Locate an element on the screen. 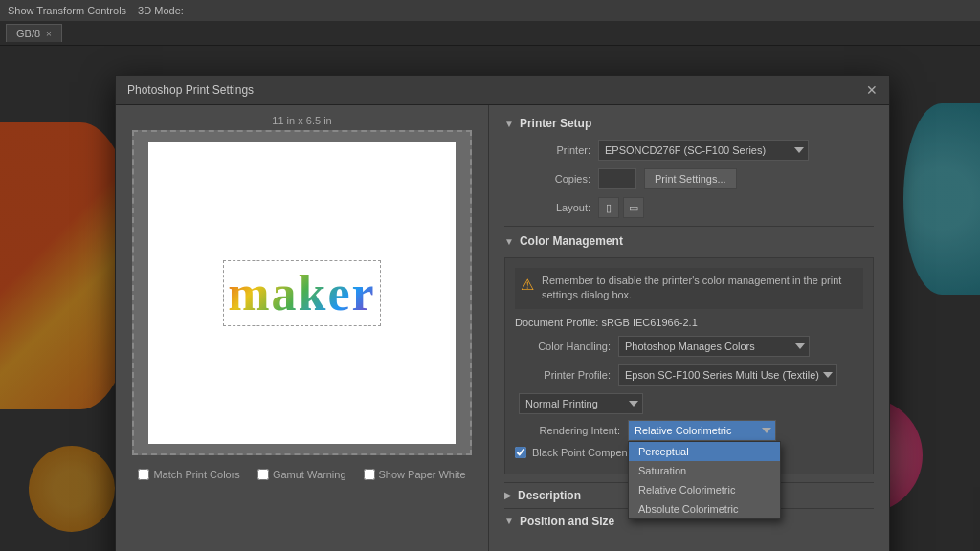  position-size-triangle: ▼ is located at coordinates (509, 520).